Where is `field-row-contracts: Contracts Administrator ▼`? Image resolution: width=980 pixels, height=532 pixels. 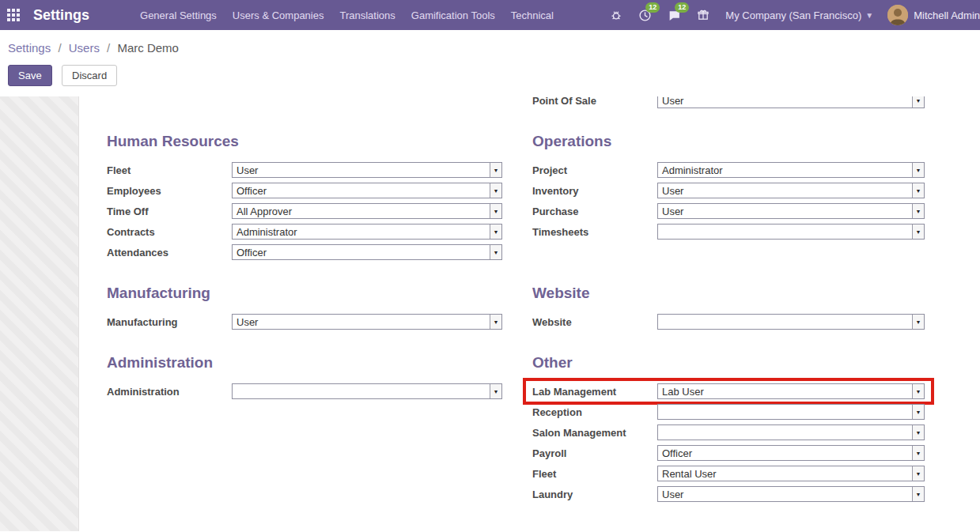 field-row-contracts: Contracts Administrator ▼ is located at coordinates (305, 232).